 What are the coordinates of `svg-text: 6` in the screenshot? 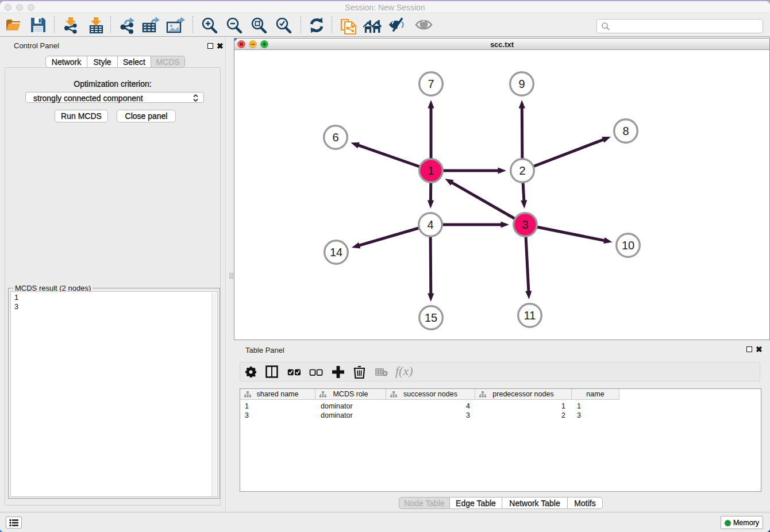 It's located at (336, 137).